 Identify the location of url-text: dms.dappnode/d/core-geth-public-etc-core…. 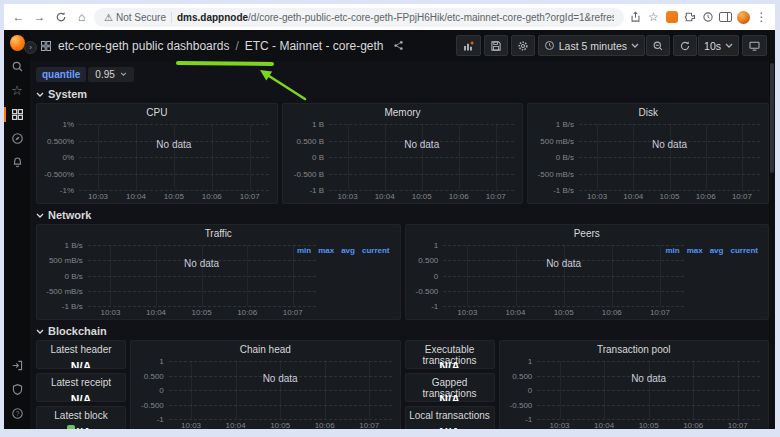
(396, 18).